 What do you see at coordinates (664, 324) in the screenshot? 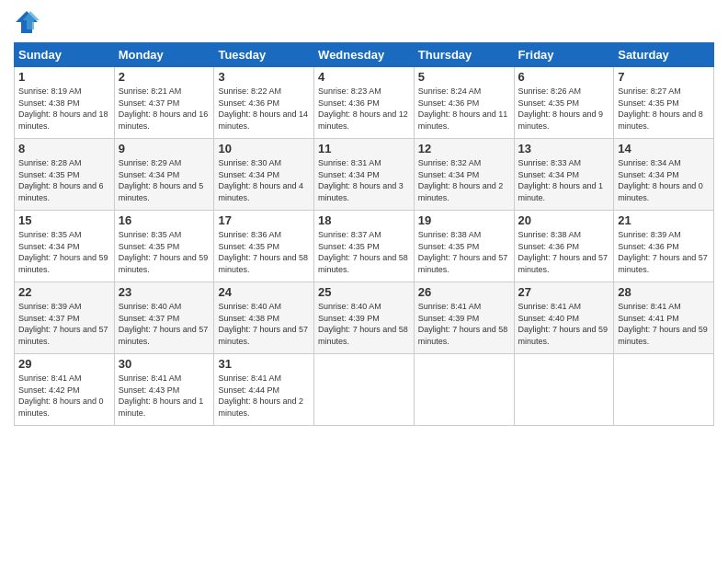
I see `day-info: Sunrise: 8:41 AMSunset: 4:41 PMDaylight:…` at bounding box center [664, 324].